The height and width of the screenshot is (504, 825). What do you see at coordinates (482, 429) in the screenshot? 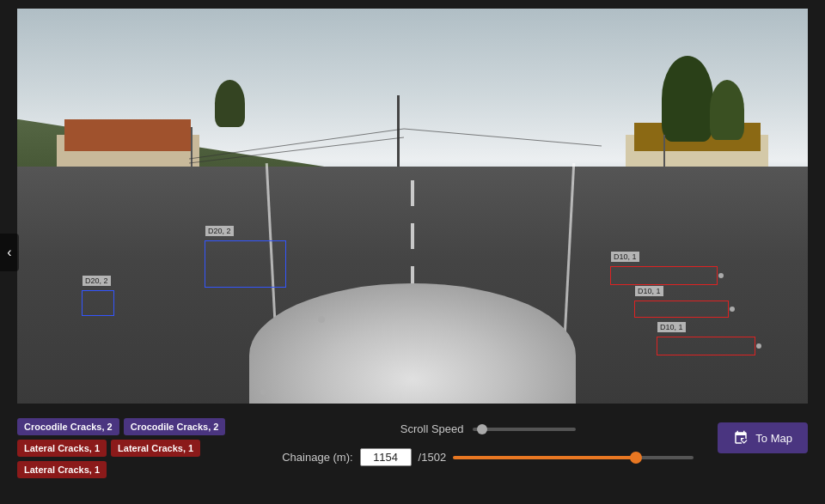
I see `scroll-speed-thumb` at bounding box center [482, 429].